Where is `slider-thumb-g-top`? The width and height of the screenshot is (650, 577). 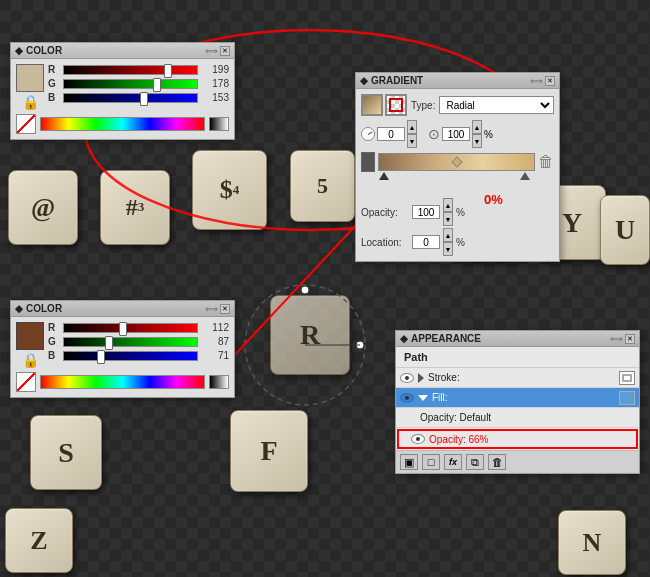
slider-thumb-g-top is located at coordinates (157, 85).